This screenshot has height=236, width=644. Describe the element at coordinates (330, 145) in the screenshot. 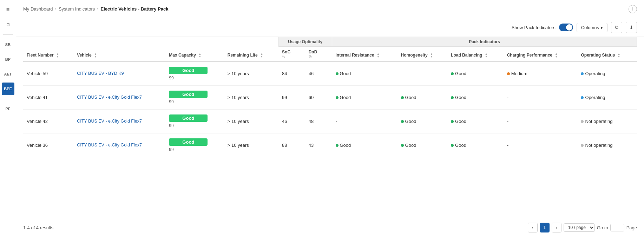

I see `table-row: Vehicle 36 CITY BUS EV - e.City Gold Fle…` at that location.